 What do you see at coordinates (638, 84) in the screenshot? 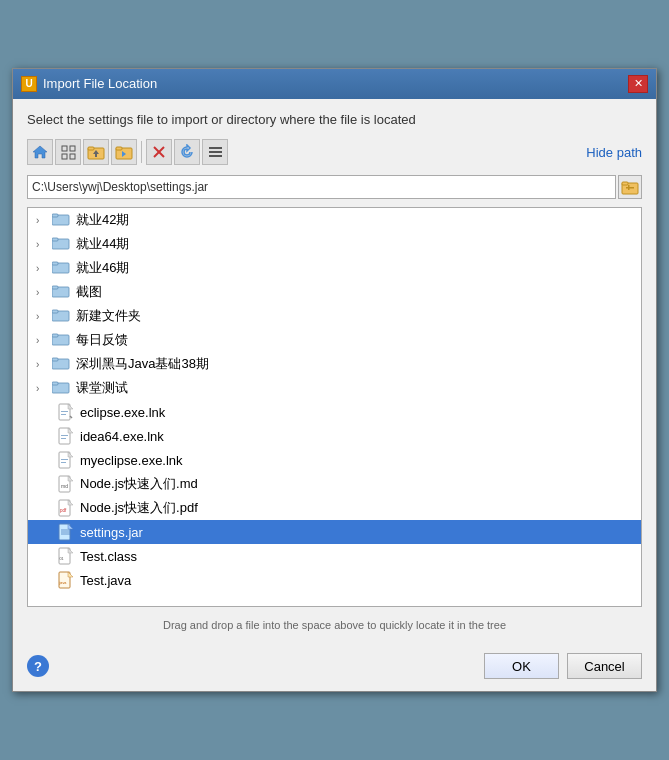
I see `title-controls: ✕` at bounding box center [638, 84].